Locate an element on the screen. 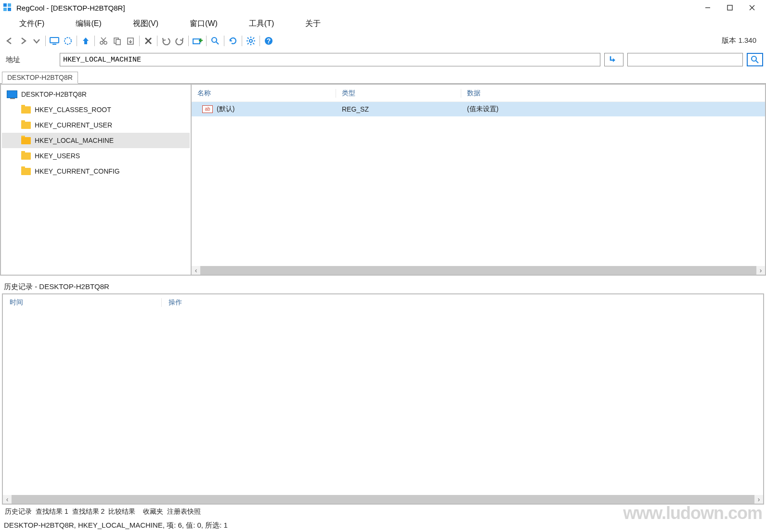 This screenshot has height=532, width=766. col-header-name: 名称 is located at coordinates (264, 93).